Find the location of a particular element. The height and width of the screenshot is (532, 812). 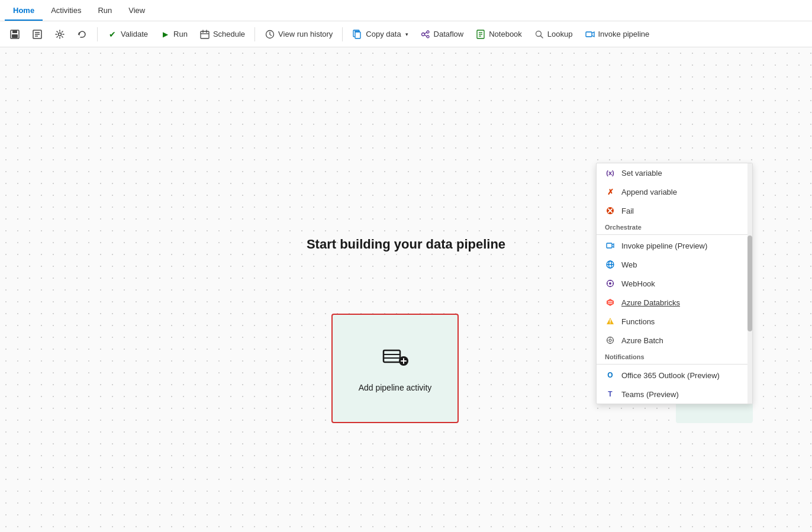

add-pipeline-activity-card: Add pipeline activity is located at coordinates (395, 368).